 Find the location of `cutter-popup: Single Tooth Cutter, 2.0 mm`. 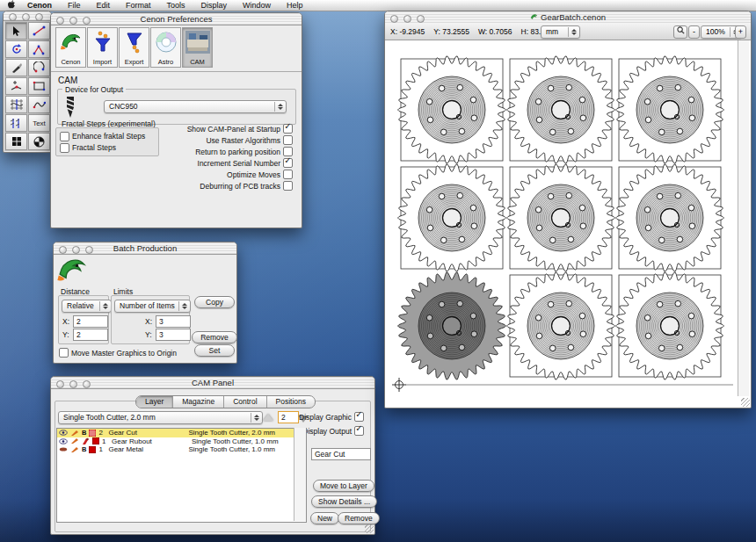

cutter-popup: Single Tooth Cutter, 2.0 mm is located at coordinates (160, 418).